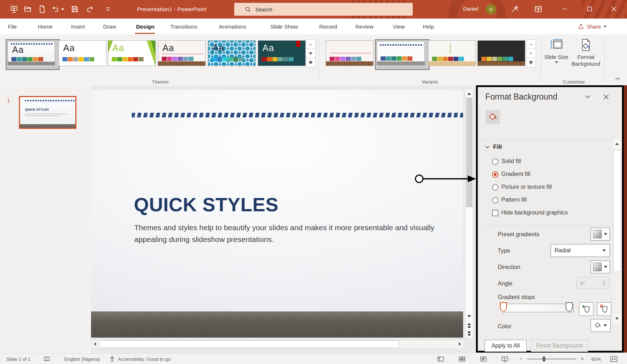  I want to click on zoom-level: 65%, so click(596, 359).